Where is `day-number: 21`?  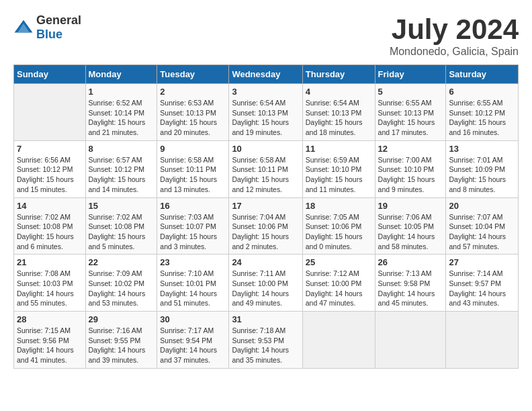
day-number: 21 is located at coordinates (50, 262).